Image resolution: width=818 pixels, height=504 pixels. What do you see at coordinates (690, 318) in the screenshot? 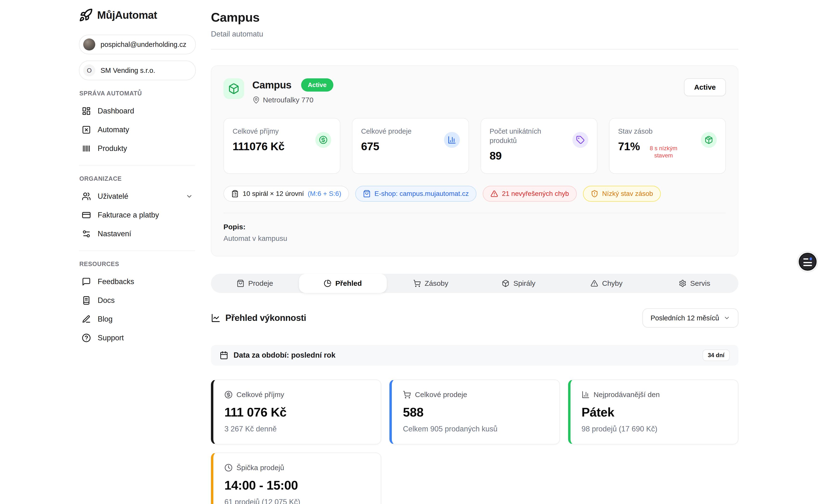
I see `date-range-select: Posledních 12 měsíců` at bounding box center [690, 318].